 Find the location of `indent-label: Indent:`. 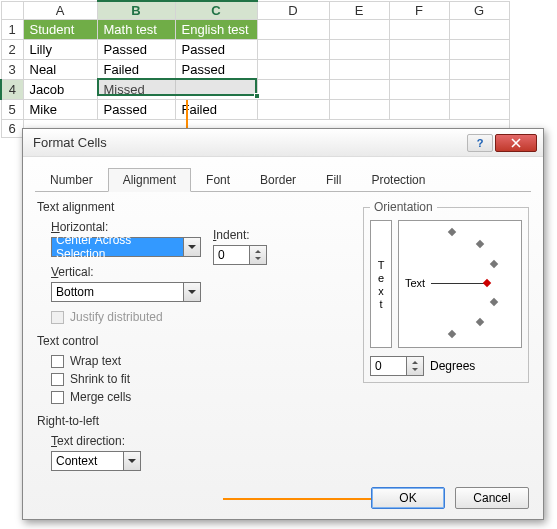

indent-label: Indent: is located at coordinates (240, 235).